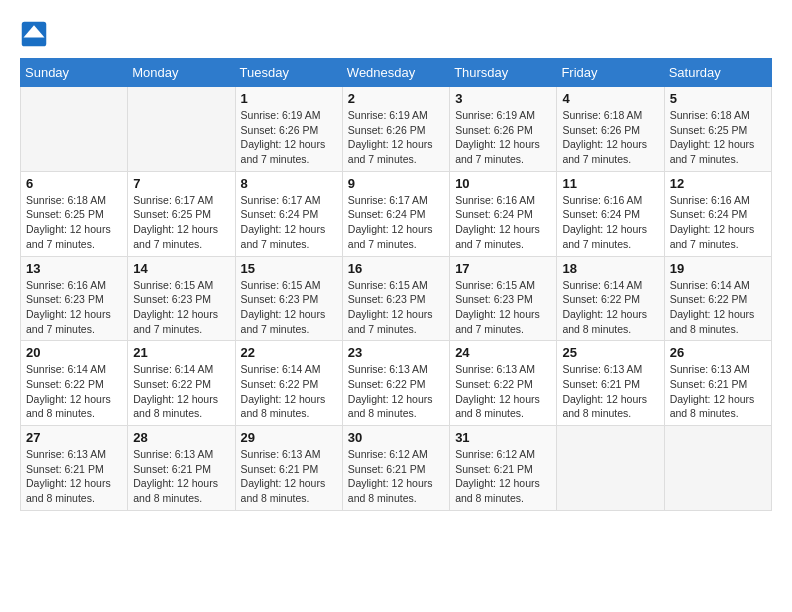 Image resolution: width=792 pixels, height=612 pixels. Describe the element at coordinates (396, 438) in the screenshot. I see `day-number: 30` at that location.